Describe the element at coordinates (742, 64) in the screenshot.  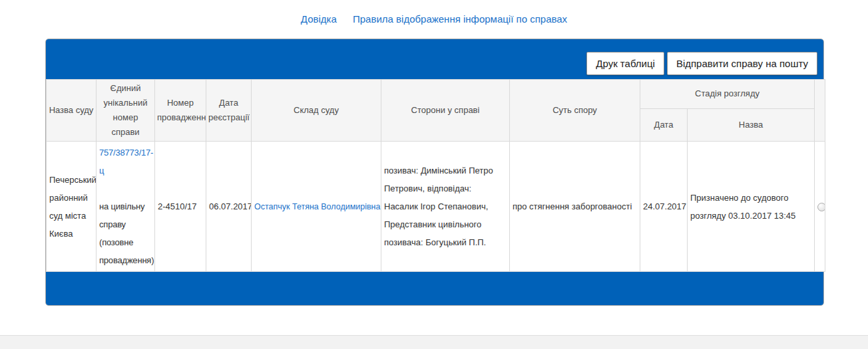
I see `send-case-to-mail-button: Відправити справу на пошту` at that location.